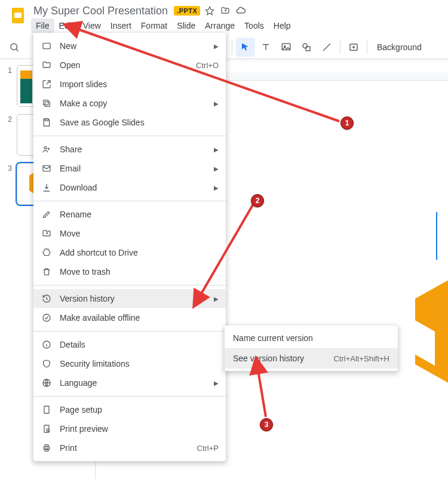  I want to click on download-icon, so click(47, 188).